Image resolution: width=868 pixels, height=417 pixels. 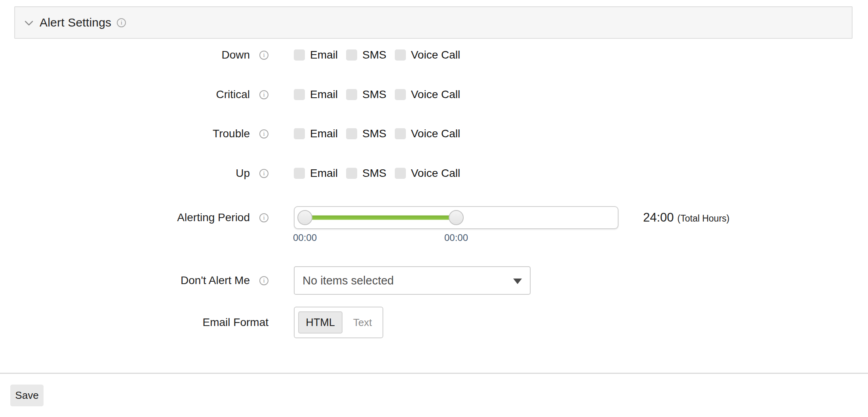 What do you see at coordinates (29, 23) in the screenshot?
I see `chevron-down-icon` at bounding box center [29, 23].